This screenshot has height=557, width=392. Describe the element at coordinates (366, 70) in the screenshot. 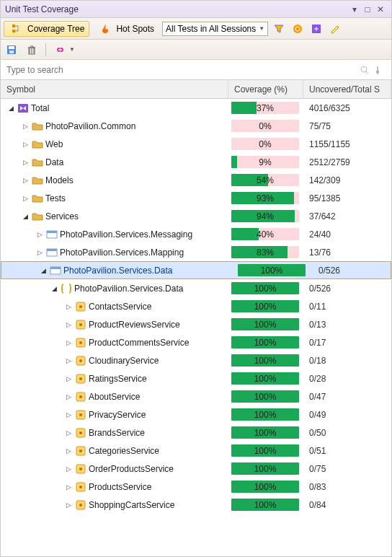

I see `search-icon` at that location.